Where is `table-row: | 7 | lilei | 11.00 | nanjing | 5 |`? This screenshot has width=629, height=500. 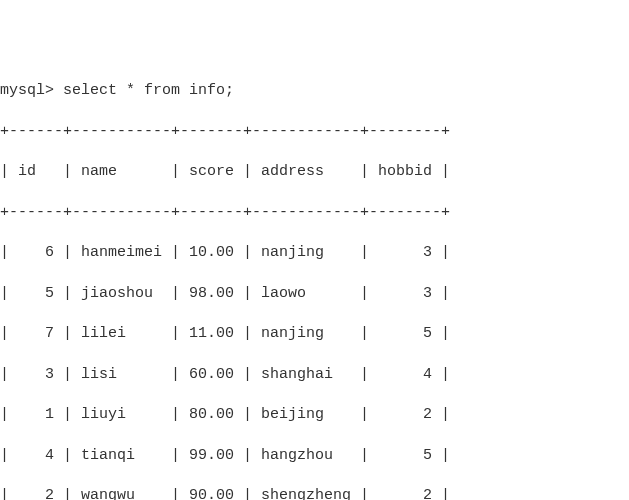
table-row: | 7 | lilei | 11.00 | nanjing | 5 | is located at coordinates (314, 334).